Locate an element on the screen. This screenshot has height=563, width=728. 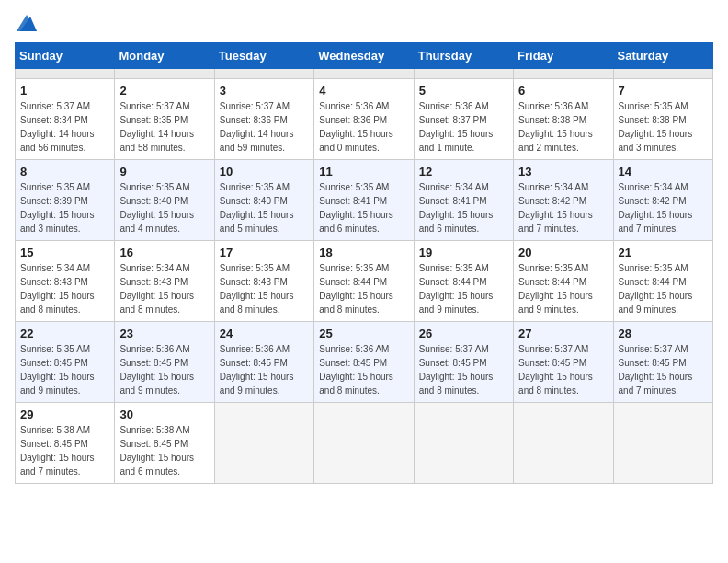
calendar-header-row: SundayMondayTuesdayWednesdayThursdayFrid… is located at coordinates (364, 56).